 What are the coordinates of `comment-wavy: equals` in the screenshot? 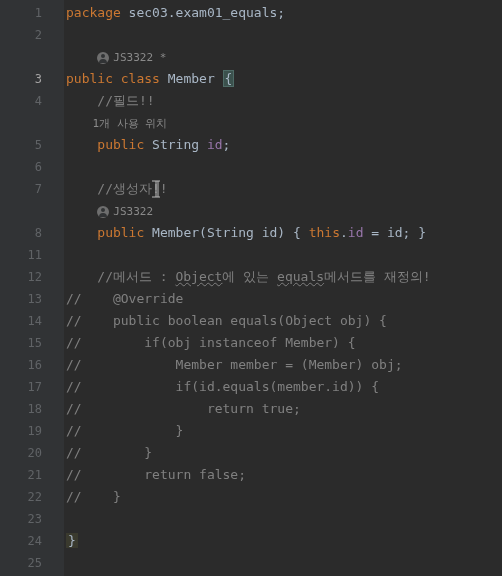 It's located at (300, 276).